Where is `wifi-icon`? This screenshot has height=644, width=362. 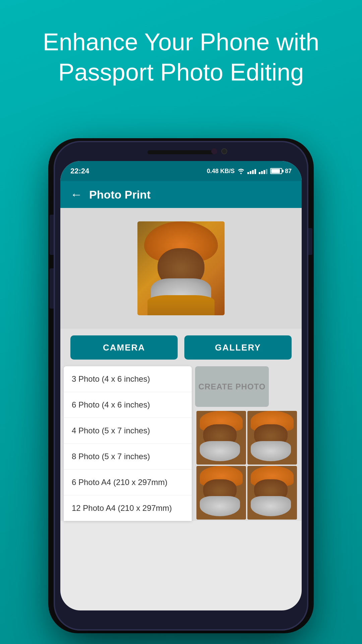 wifi-icon is located at coordinates (241, 171).